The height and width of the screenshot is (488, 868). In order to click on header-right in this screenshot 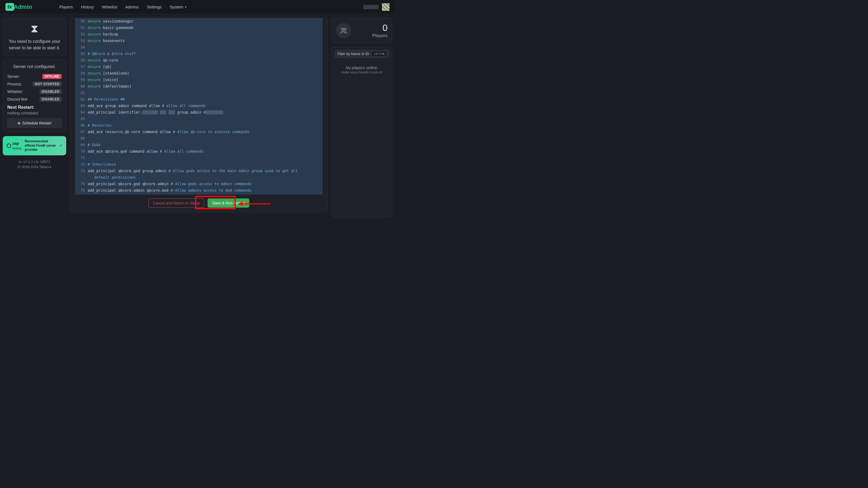, I will do `click(377, 7)`.